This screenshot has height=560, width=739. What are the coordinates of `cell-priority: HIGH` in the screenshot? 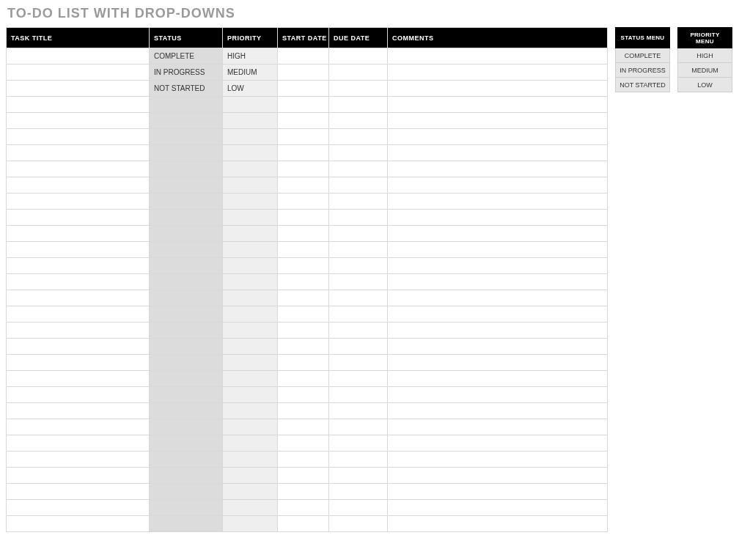 It's located at (251, 56).